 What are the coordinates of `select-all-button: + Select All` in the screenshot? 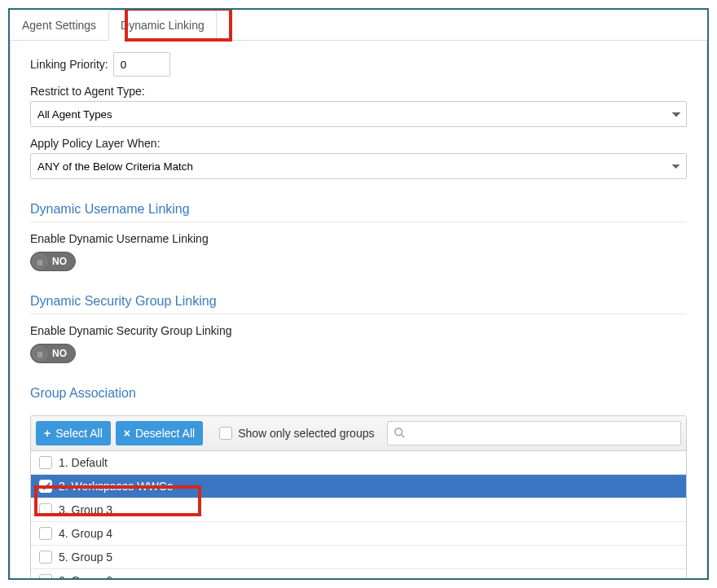 It's located at (73, 433).